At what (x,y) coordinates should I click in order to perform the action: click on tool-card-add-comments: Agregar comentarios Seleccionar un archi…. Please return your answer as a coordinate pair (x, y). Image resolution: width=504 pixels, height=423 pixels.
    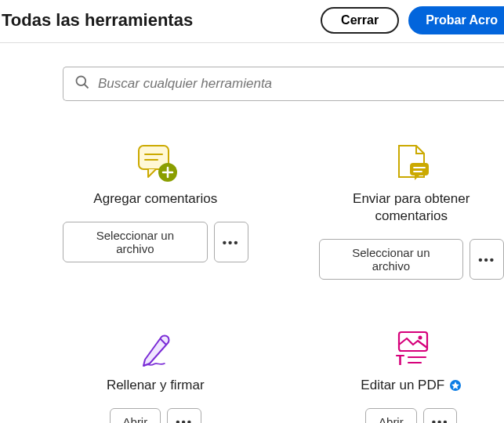
    Looking at the image, I should click on (155, 210).